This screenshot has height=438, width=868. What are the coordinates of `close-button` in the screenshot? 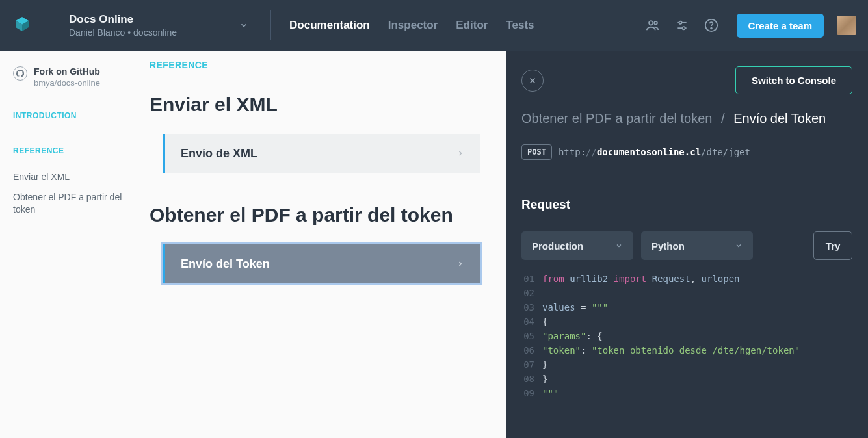 It's located at (533, 81).